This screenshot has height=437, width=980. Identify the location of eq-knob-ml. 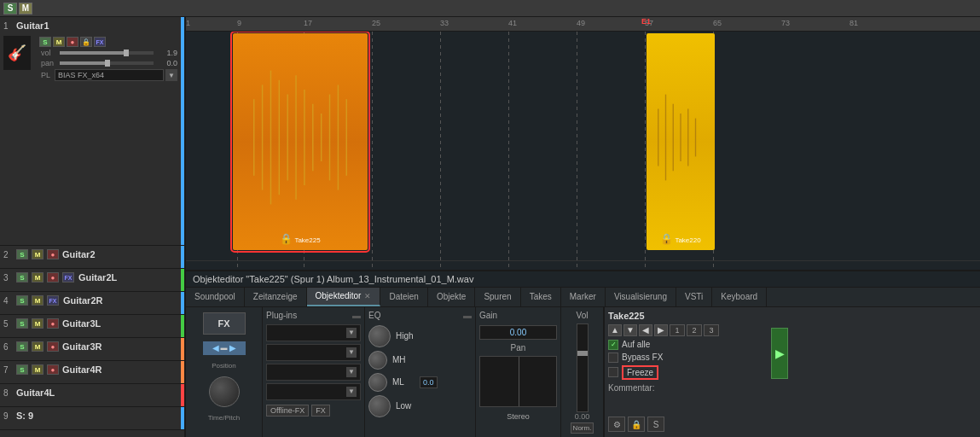
(378, 382).